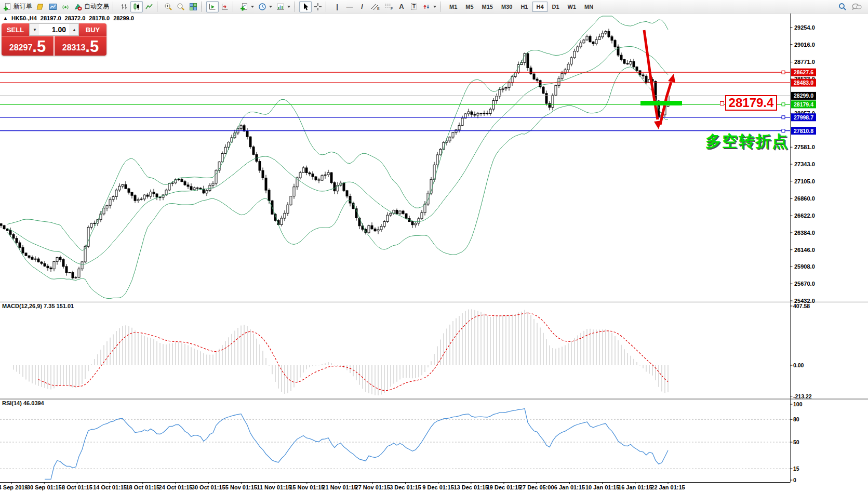  Describe the element at coordinates (137, 7) in the screenshot. I see `candlestick-chart-button` at that location.